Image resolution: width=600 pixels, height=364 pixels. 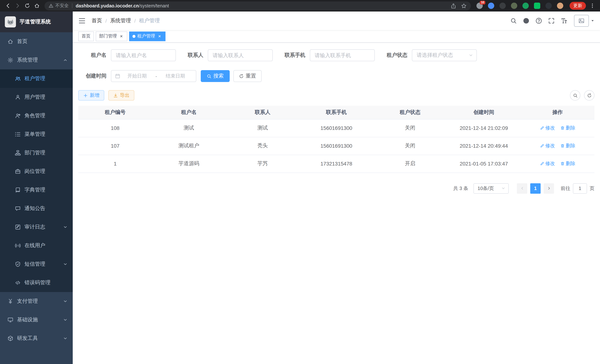 What do you see at coordinates (40, 338) in the screenshot?
I see `sidebar-item-label: 研发工具` at bounding box center [40, 338].